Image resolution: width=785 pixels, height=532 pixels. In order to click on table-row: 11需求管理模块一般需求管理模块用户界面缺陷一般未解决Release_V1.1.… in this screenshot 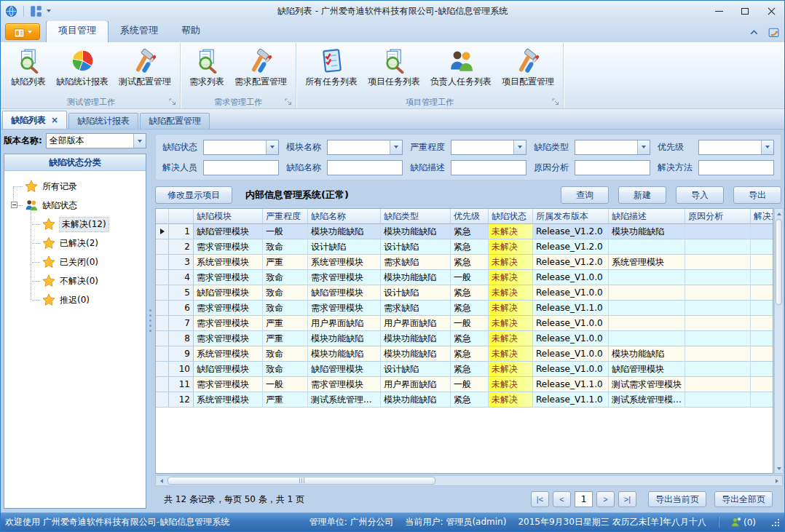, I will do `click(465, 384)`.